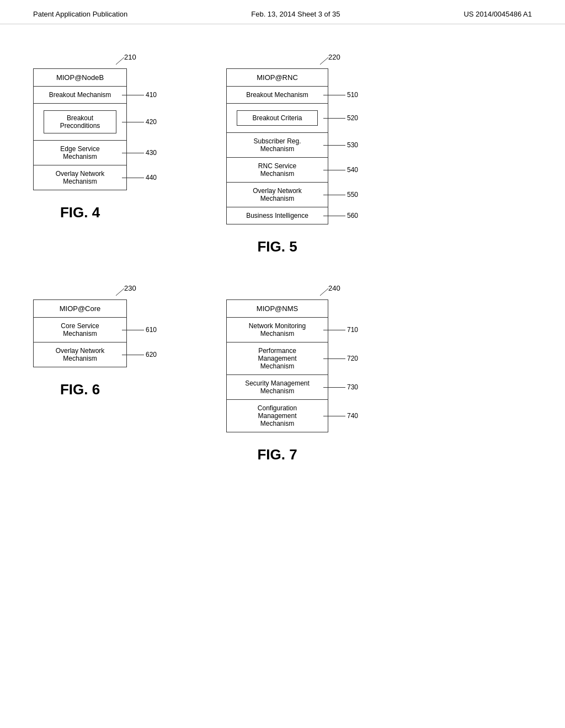  Describe the element at coordinates (277, 358) in the screenshot. I see `fig7-item-2: PerformanceManagementMechanism 720` at that location.